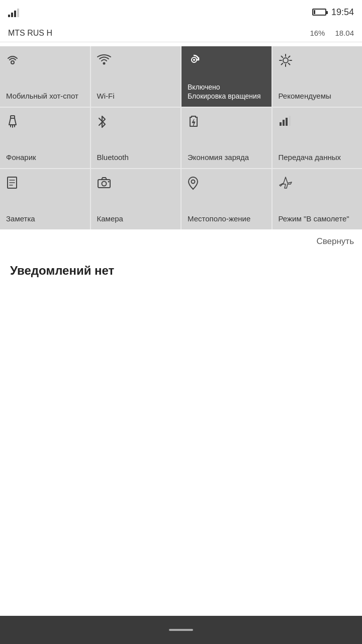  I want to click on flashlight-label: Фонарик, so click(21, 157).